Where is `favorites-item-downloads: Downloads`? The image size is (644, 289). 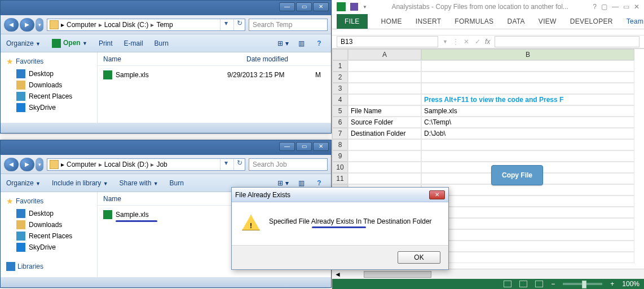
favorites-item-downloads: Downloads is located at coordinates (55, 85).